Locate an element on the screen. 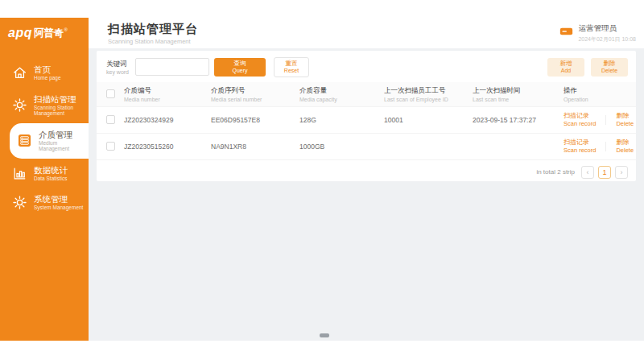 The height and width of the screenshot is (360, 644). sidebar-item-label-zh: 扫描站管理 is located at coordinates (60, 100).